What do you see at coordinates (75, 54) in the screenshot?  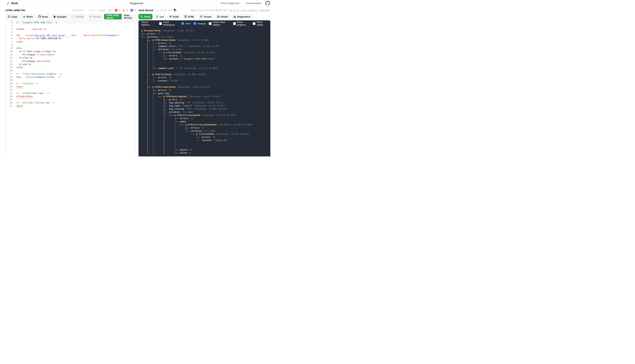 I see `code-line-content: <div>Happy Friday!</div>` at bounding box center [75, 54].